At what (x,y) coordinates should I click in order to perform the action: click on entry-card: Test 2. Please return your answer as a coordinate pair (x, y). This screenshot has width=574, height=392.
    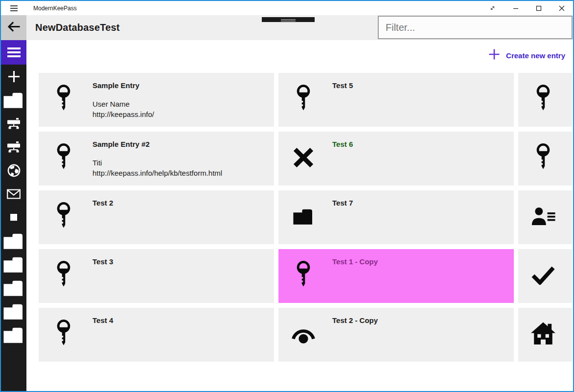
    Looking at the image, I should click on (157, 217).